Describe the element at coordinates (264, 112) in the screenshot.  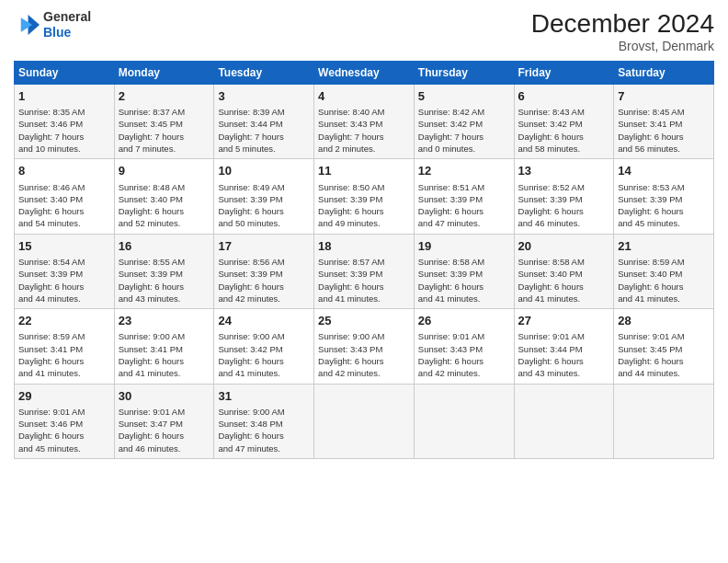
I see `cell-line: Sunrise: 8:39 AM` at that location.